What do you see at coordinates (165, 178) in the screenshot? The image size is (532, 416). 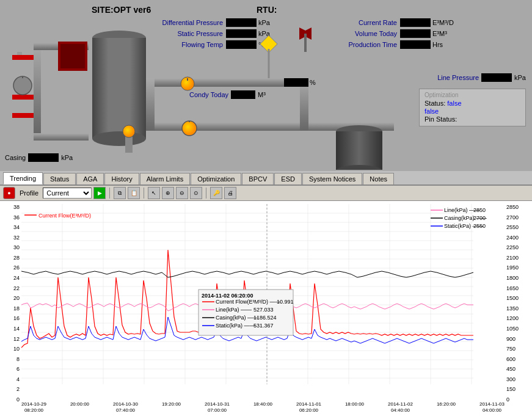 I see `tab-alarm-limits: Alarm Limits` at bounding box center [165, 178].